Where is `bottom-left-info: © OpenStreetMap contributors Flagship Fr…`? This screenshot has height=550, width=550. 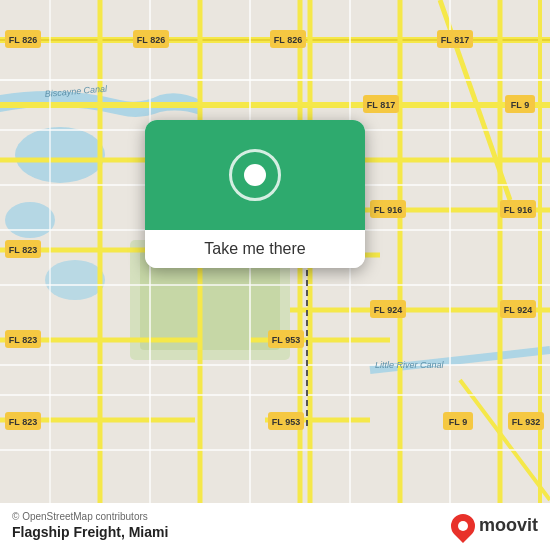 bottom-left-info: © OpenStreetMap contributors Flagship Fr… is located at coordinates (90, 526).